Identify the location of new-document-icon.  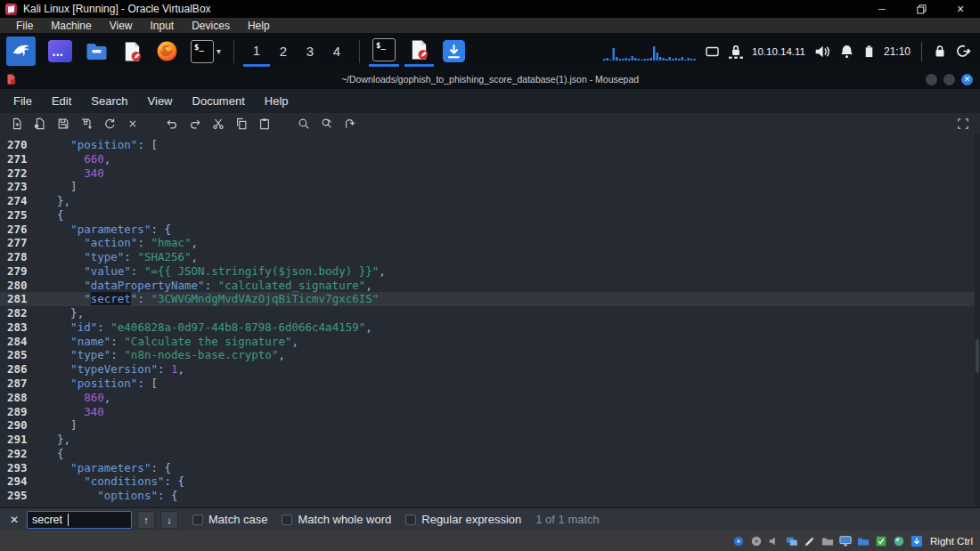
(17, 123).